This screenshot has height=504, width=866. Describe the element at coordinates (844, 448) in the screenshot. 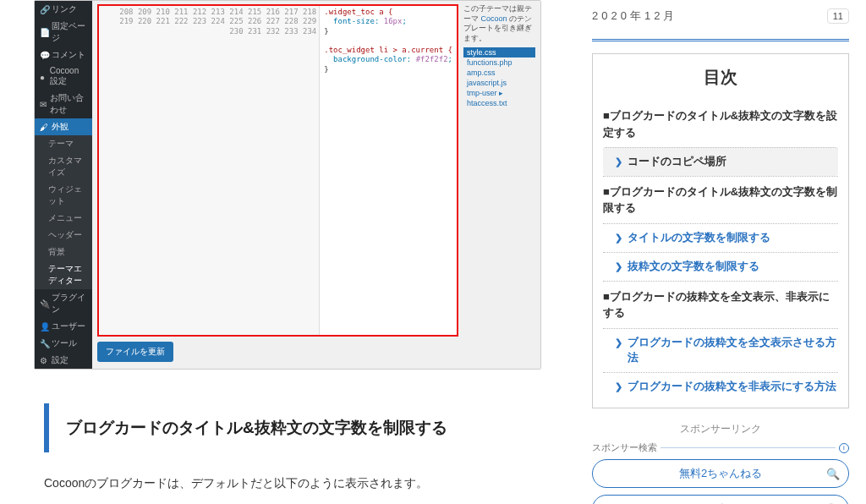

I see `info-icon: i` at that location.